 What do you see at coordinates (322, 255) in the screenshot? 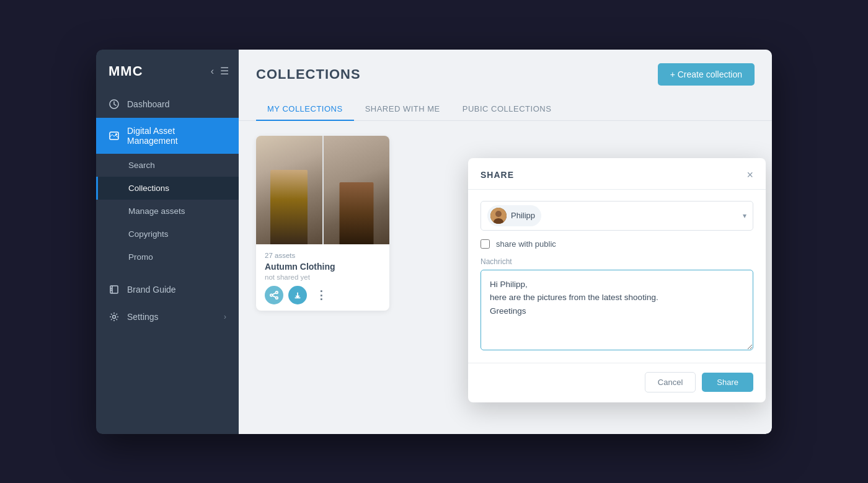
I see `collection-assets-count: 27 assets` at bounding box center [322, 255].